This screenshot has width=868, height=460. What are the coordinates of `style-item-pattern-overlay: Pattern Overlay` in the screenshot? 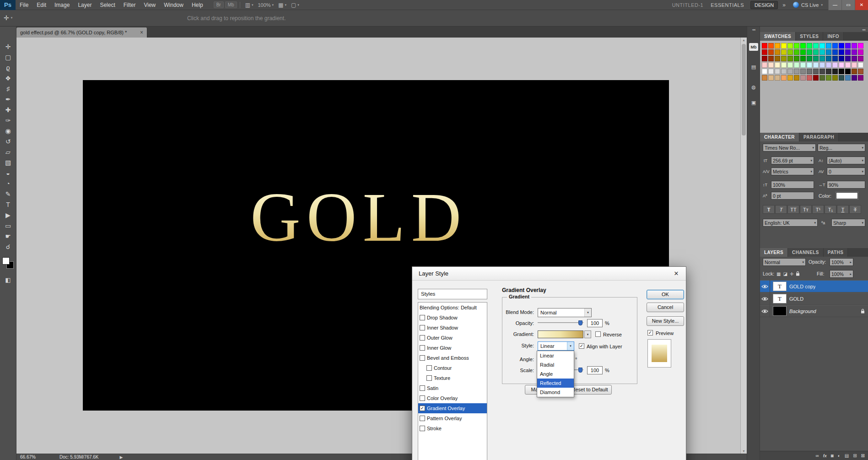 It's located at (453, 418).